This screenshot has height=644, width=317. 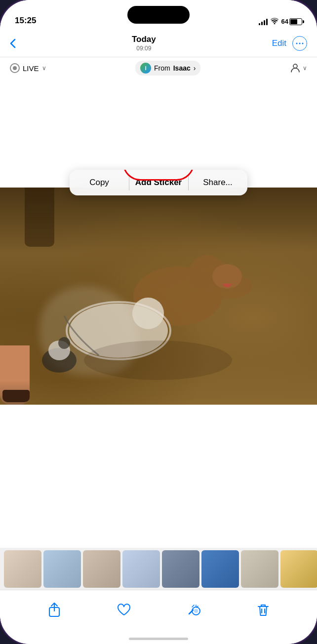 I want to click on add-sticker-button: Add Sticker, so click(x=158, y=183).